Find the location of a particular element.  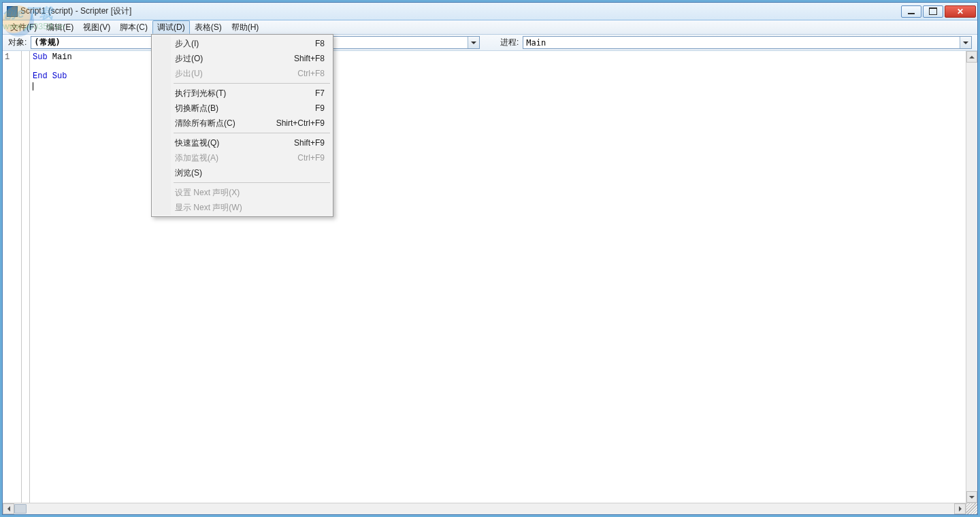

proc-combo-drop-icon is located at coordinates (965, 42).